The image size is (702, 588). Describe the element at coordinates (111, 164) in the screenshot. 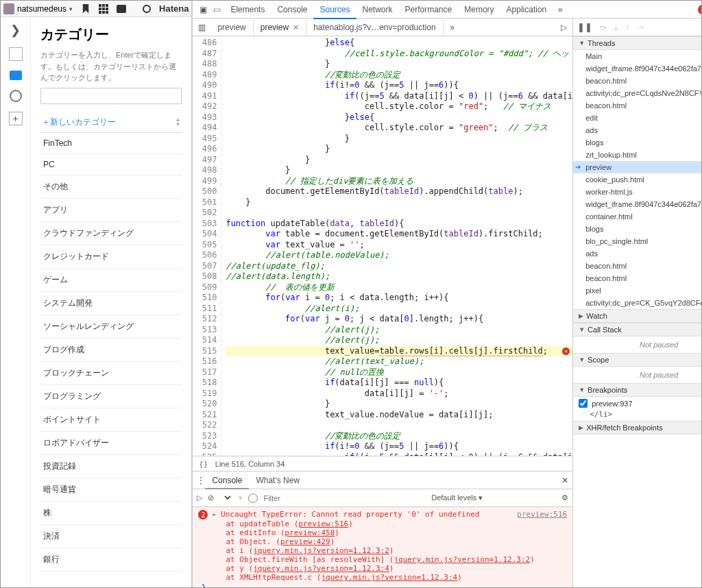

I see `category-item: PC` at that location.